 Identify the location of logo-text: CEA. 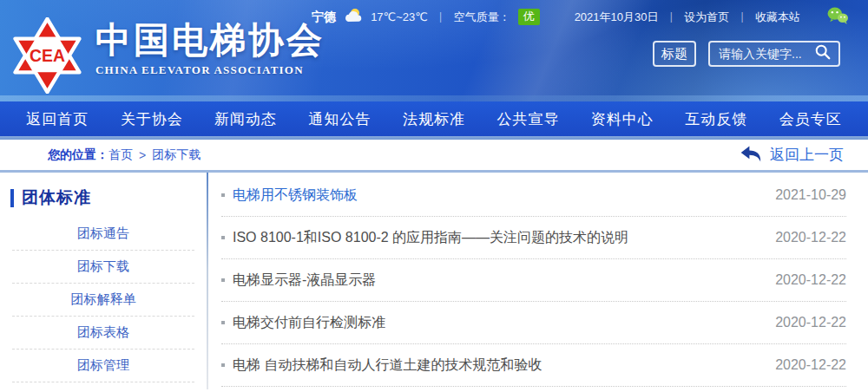
(47, 56).